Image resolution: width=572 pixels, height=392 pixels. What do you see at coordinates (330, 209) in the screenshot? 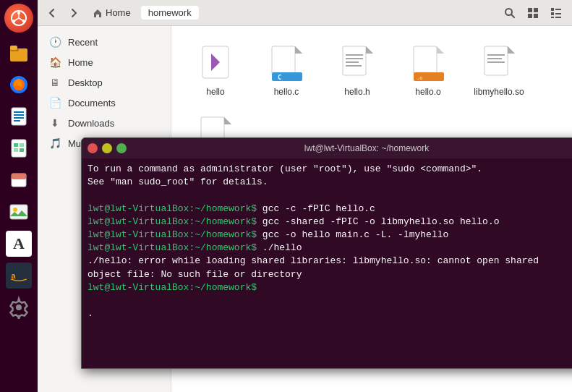
I see `term-line-3: lwt@lwt-VirtualBox:~/homework$ gcc -c -f…` at bounding box center [330, 209].